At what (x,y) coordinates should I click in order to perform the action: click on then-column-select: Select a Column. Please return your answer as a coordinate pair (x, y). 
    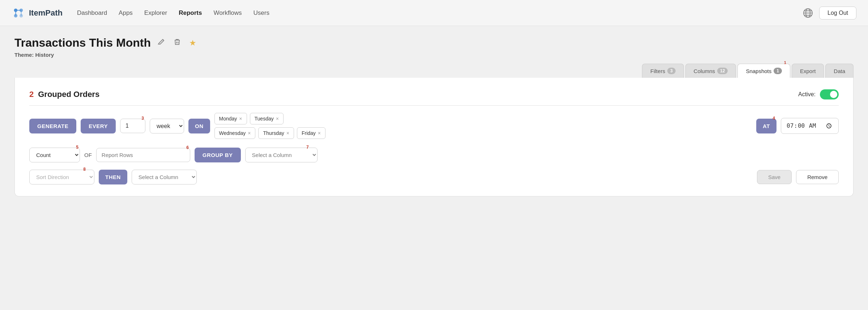
    Looking at the image, I should click on (164, 177).